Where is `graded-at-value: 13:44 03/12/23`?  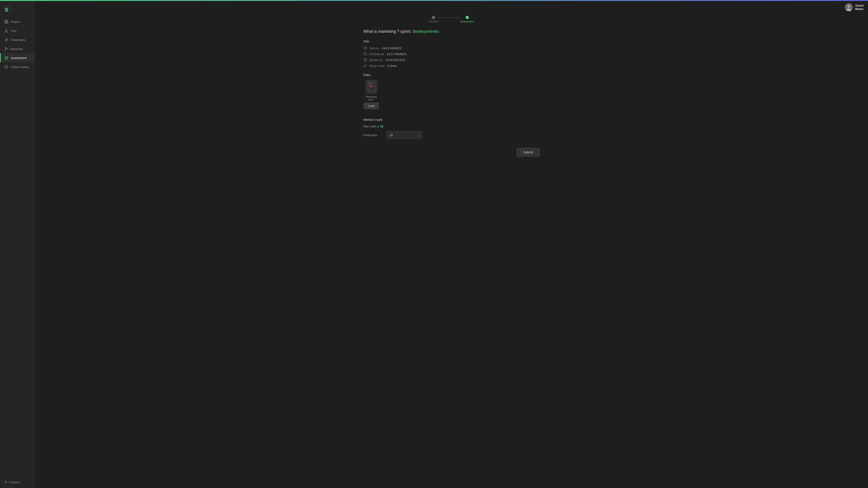 graded-at-value: 13:44 03/12/23 is located at coordinates (395, 60).